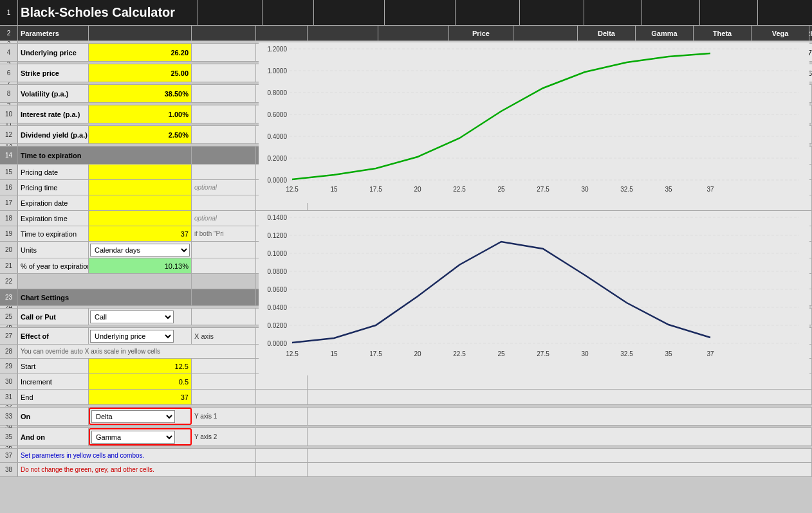 Image resolution: width=812 pixels, height=513 pixels. Describe the element at coordinates (665, 33) in the screenshot. I see `gamma-header: Gamma` at that location.